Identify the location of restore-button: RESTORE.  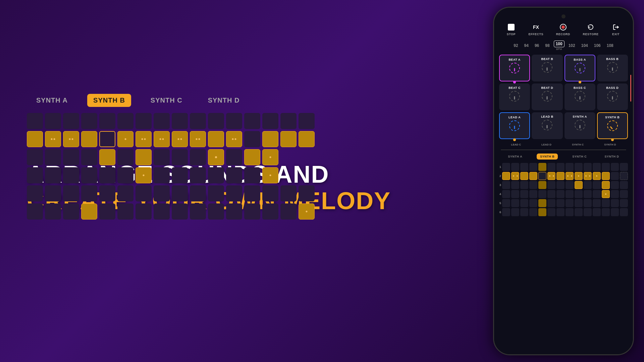
(591, 29).